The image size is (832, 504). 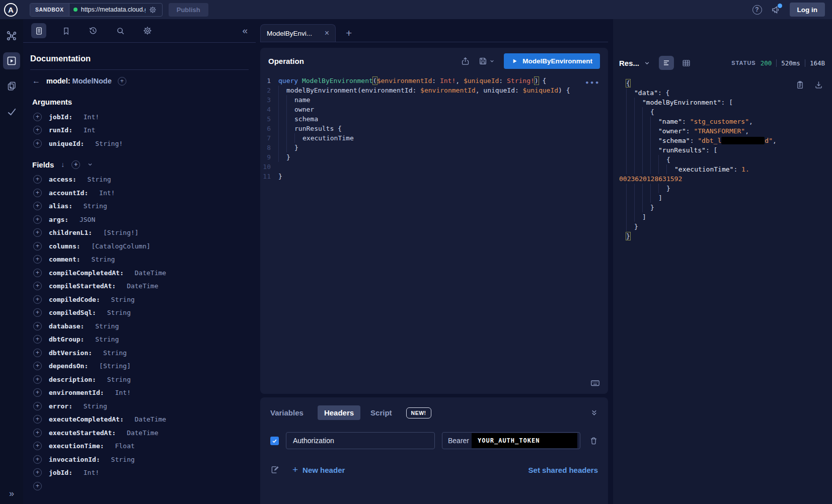 What do you see at coordinates (360, 441) in the screenshot?
I see `header-name-input: Authorization` at bounding box center [360, 441].